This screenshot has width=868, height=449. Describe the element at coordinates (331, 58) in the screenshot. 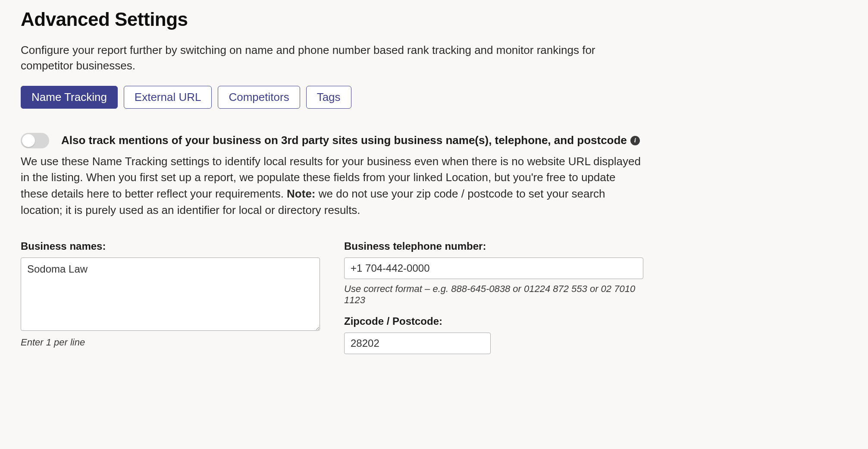

I see `page-description: Configure your report further by switchi…` at that location.